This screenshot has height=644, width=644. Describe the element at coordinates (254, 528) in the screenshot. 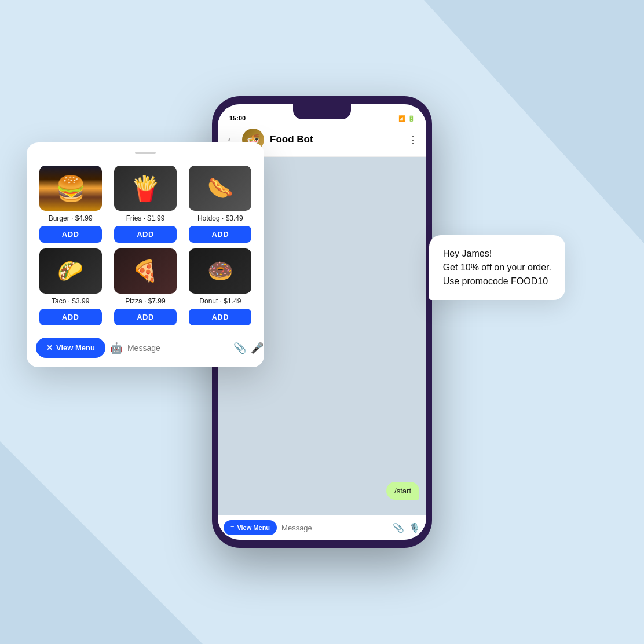

I see `view-menu-label-small: View Menu` at that location.